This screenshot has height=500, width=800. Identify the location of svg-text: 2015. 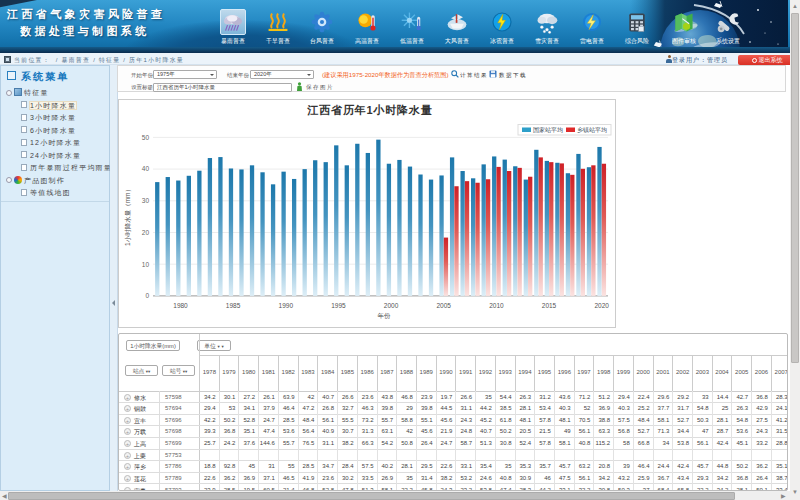
(550, 306).